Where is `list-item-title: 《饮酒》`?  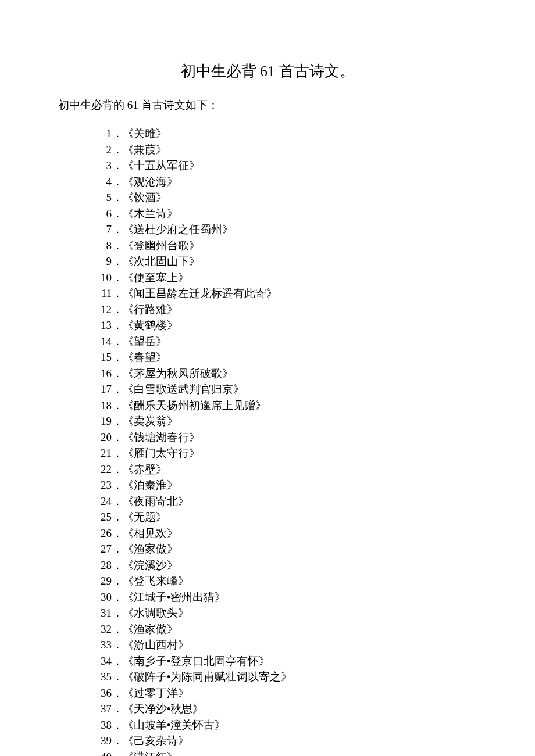
list-item-title: 《饮酒》 is located at coordinates (145, 198).